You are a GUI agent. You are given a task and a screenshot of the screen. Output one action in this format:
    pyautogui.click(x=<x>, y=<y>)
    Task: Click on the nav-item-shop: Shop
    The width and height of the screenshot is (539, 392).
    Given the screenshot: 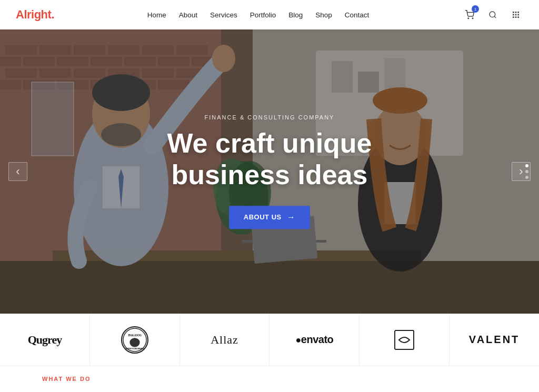 What is the action you would take?
    pyautogui.click(x=324, y=15)
    